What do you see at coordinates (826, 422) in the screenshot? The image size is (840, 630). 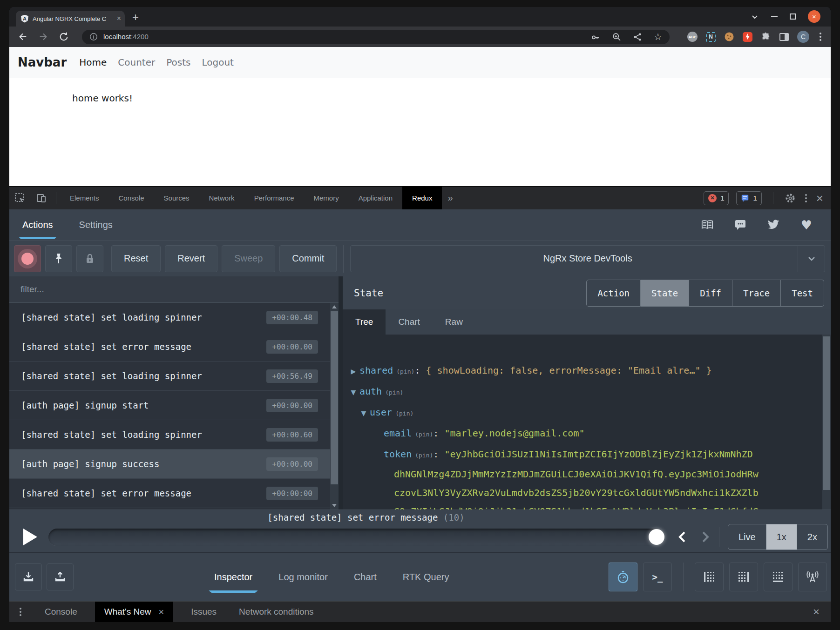 I see `state-scrollbar` at bounding box center [826, 422].